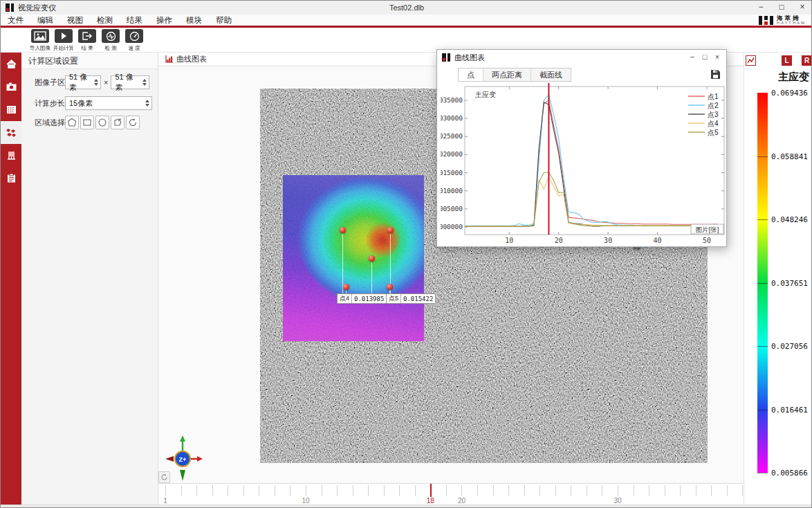 This screenshot has width=812, height=508. What do you see at coordinates (87, 123) in the screenshot?
I see `region-rectangle-button` at bounding box center [87, 123].